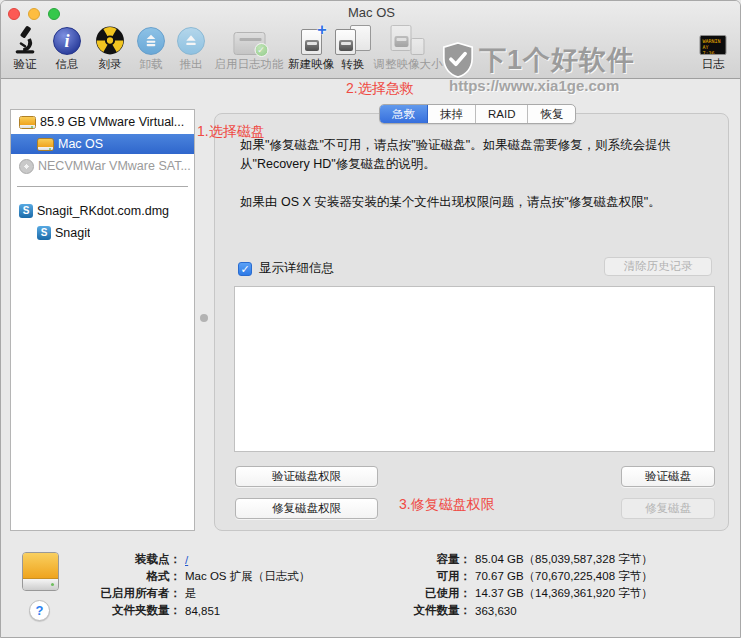  What do you see at coordinates (26, 211) in the screenshot?
I see `snagit-dmg-icon: S` at bounding box center [26, 211].